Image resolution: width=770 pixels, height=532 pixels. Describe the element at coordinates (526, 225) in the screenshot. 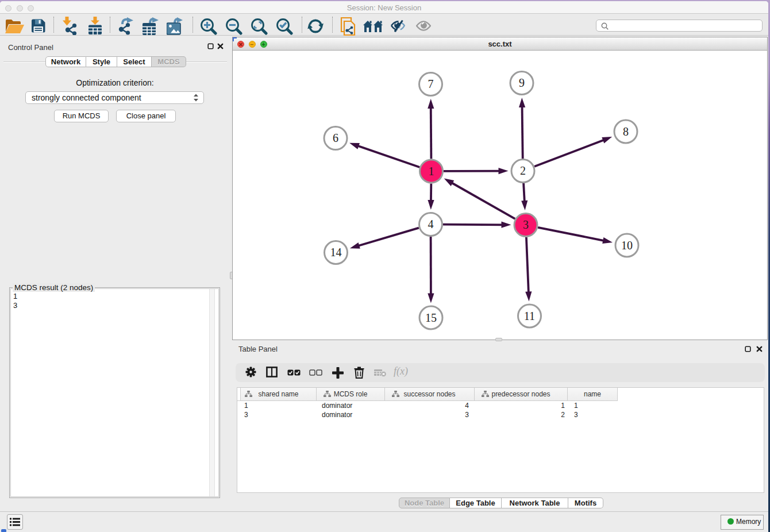

I see `svg-text: 3` at that location.